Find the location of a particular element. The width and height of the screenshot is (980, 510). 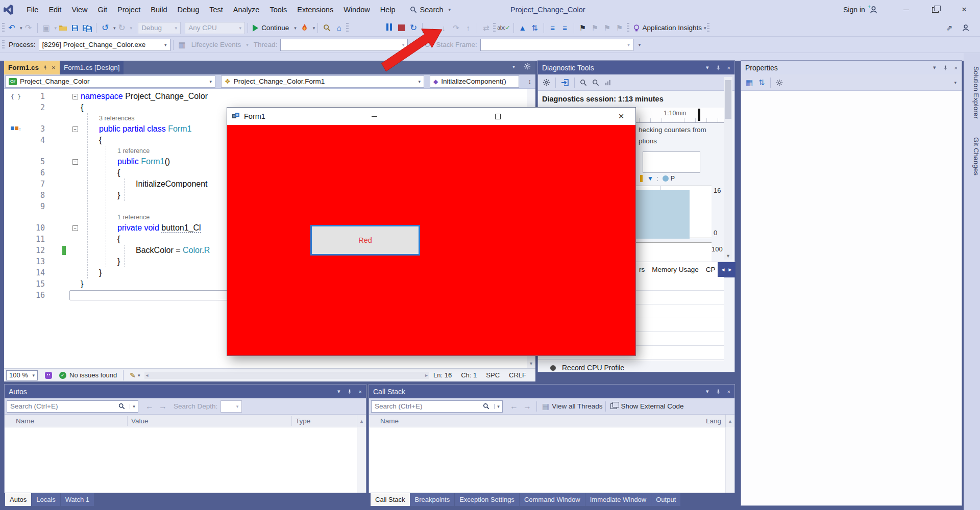

stop-debugging-button is located at coordinates (401, 28).